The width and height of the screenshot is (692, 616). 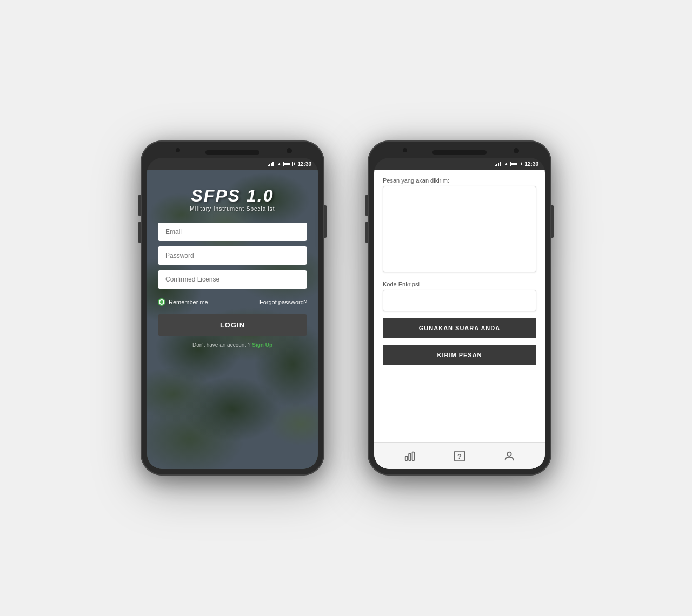 What do you see at coordinates (498, 164) in the screenshot?
I see `signal-bar-3b` at bounding box center [498, 164].